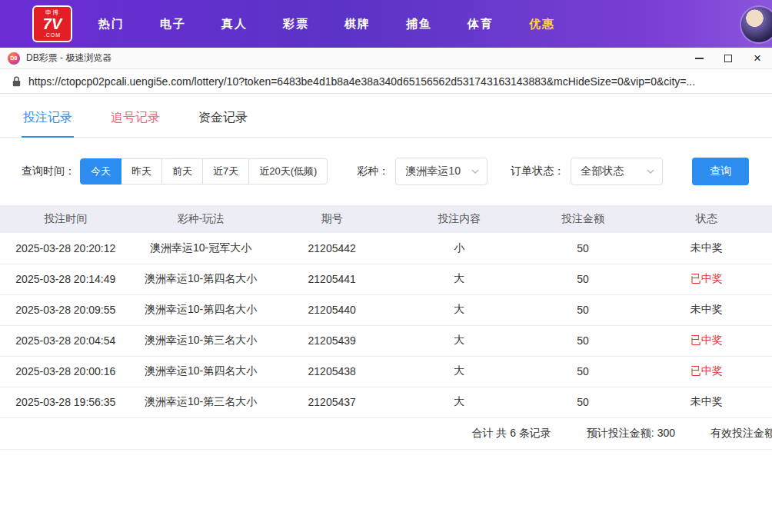  I want to click on col-issue: 期号, so click(332, 219).